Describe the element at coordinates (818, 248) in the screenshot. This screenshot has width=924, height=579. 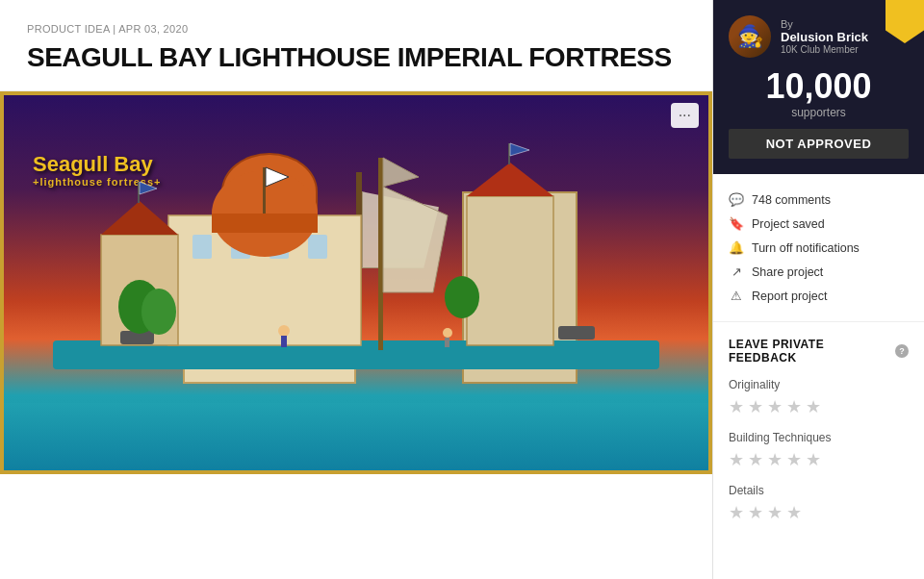
I see `sidebar-actions: 💬 748 comments 🔖 Project saved 🔔 Turn of…` at that location.